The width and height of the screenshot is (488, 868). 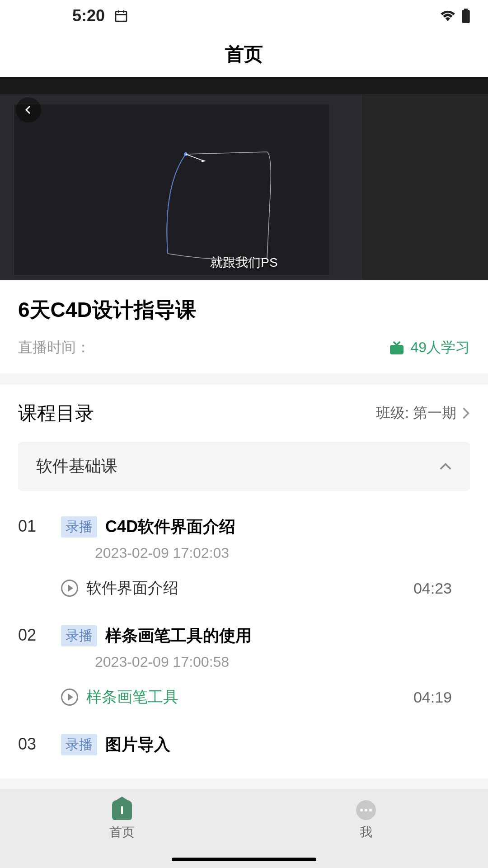 What do you see at coordinates (466, 16) in the screenshot?
I see `battery-icon` at bounding box center [466, 16].